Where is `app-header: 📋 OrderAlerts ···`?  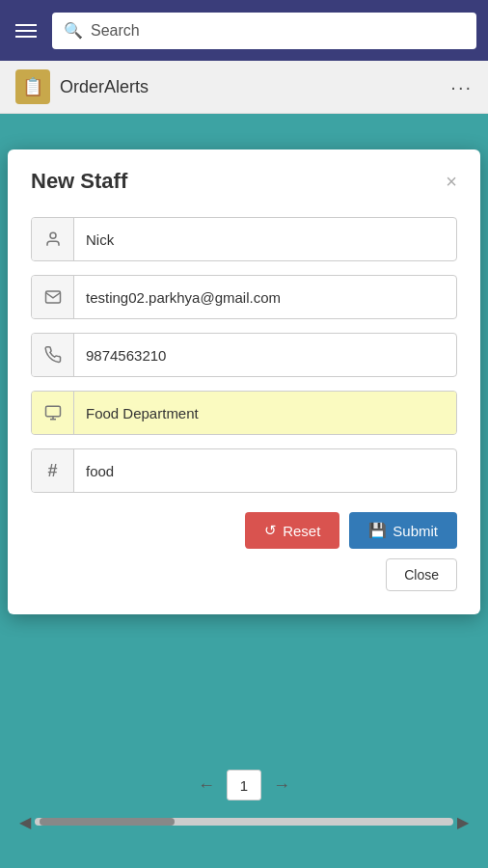 app-header: 📋 OrderAlerts ··· is located at coordinates (244, 87).